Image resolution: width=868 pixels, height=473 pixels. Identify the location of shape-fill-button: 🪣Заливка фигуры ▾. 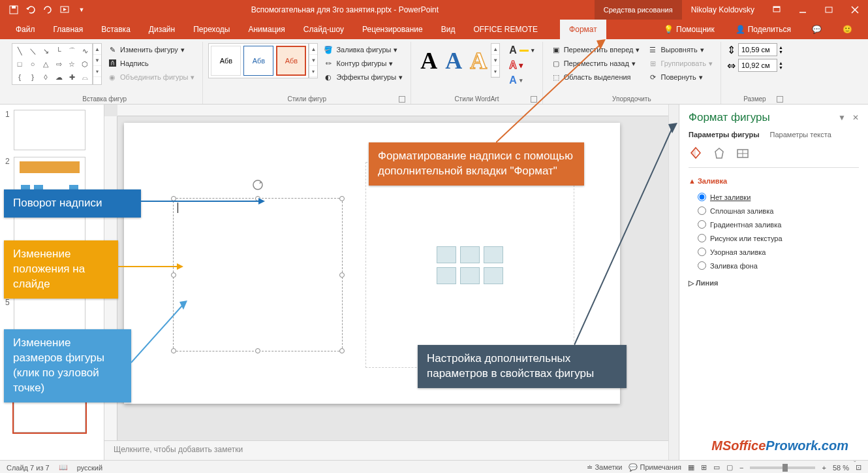
(363, 50).